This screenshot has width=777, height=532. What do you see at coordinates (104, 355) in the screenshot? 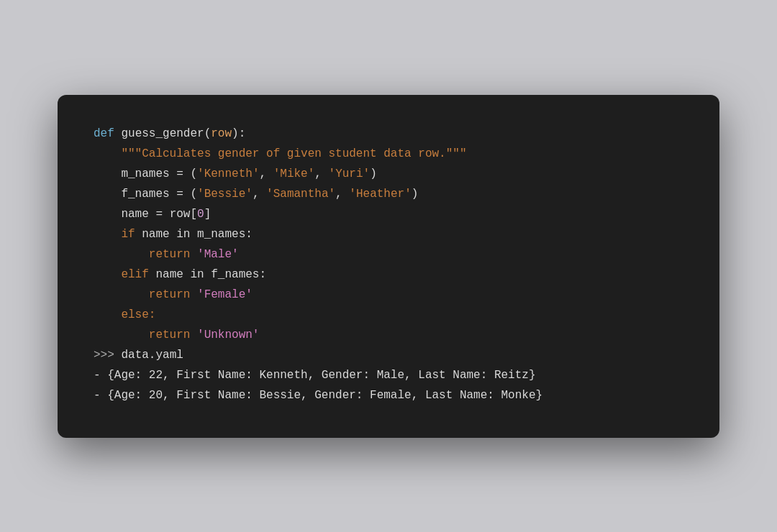
I see `repl-prompt: >>>` at bounding box center [104, 355].